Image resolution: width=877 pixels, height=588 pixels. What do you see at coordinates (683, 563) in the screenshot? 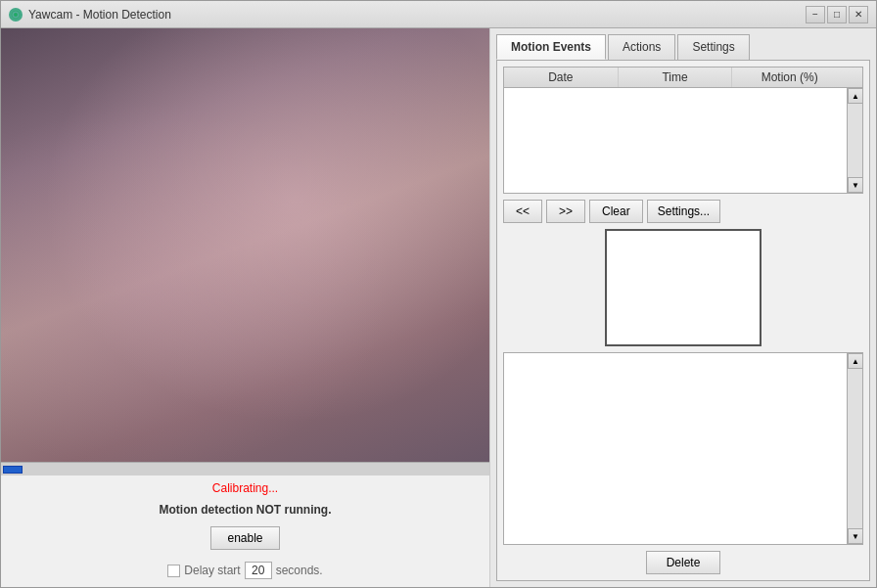
I see `delete-button-area: Delete` at bounding box center [683, 563].